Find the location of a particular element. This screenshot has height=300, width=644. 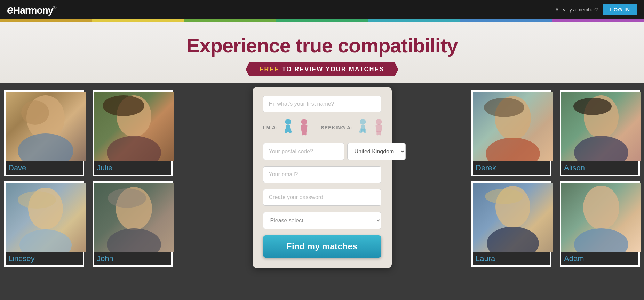

ima-gender-icons is located at coordinates (296, 128).